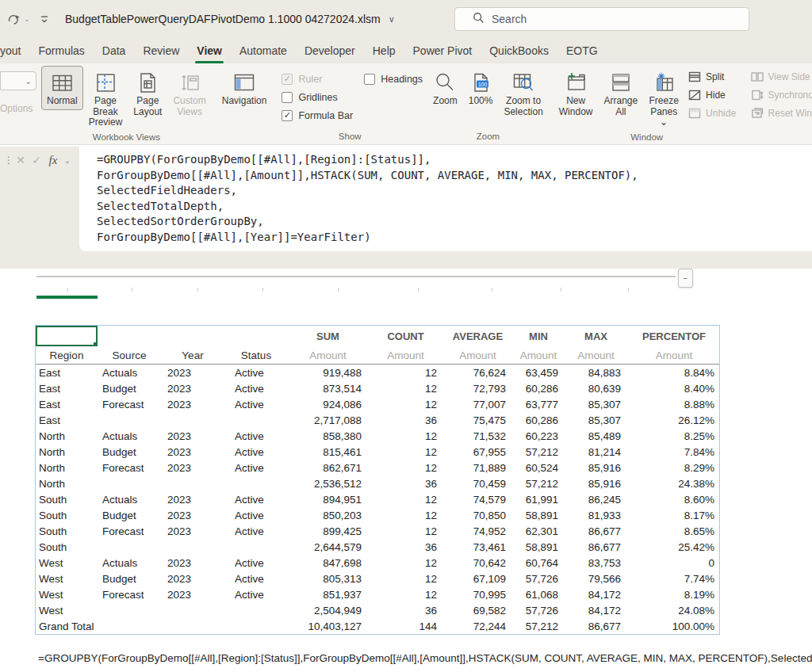 The image size is (812, 672). What do you see at coordinates (328, 531) in the screenshot?
I see `cell: 899,425` at bounding box center [328, 531].